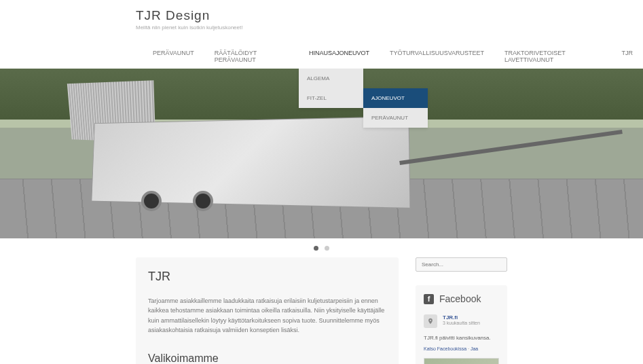  What do you see at coordinates (251, 56) in the screenshot?
I see `nav-raataloidyt: RÄÄTÄLÖIDYT PERÄVAUNUT` at bounding box center [251, 56].